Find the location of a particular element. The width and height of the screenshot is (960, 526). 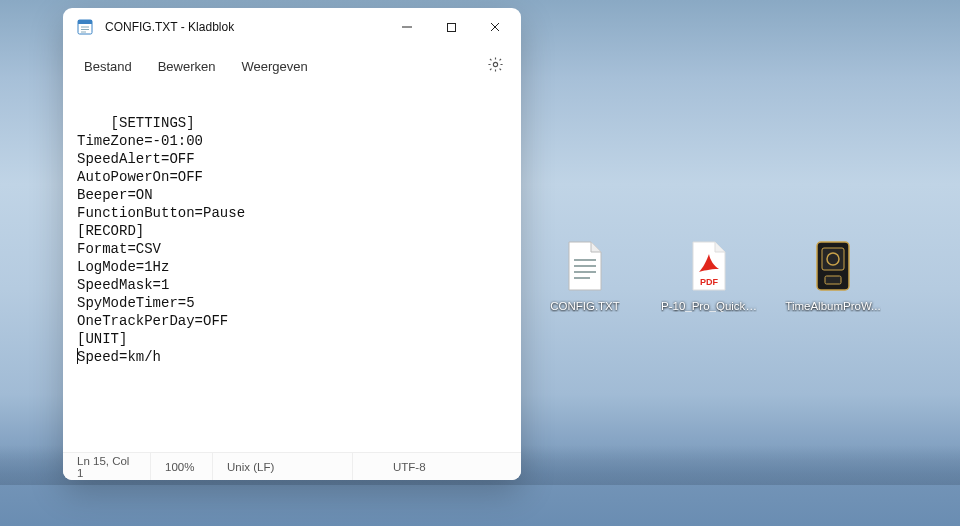

device-app-icon is located at coordinates (833, 266).